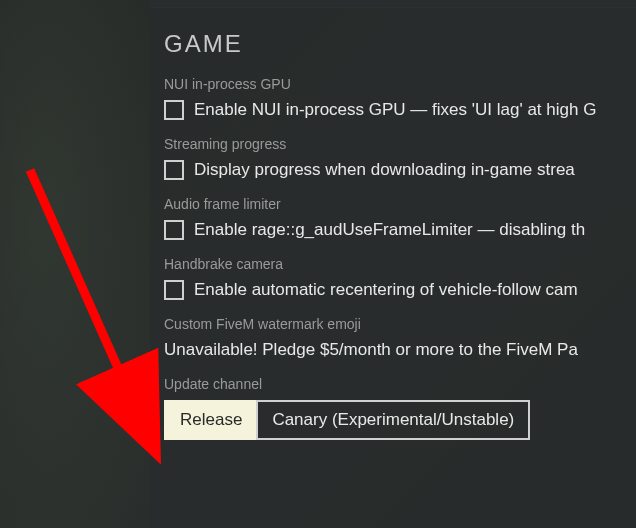 This screenshot has width=636, height=528. I want to click on setting-label: NUI in-process GPU, so click(400, 84).